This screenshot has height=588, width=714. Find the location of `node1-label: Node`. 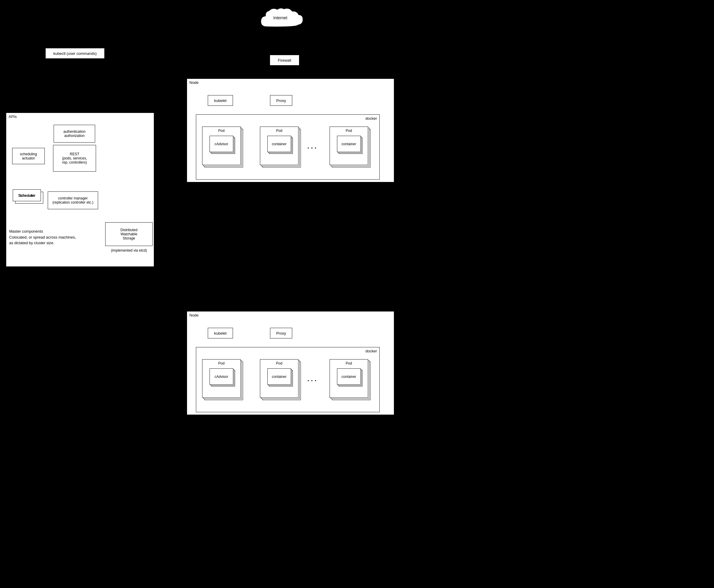

node1-label: Node is located at coordinates (194, 83).